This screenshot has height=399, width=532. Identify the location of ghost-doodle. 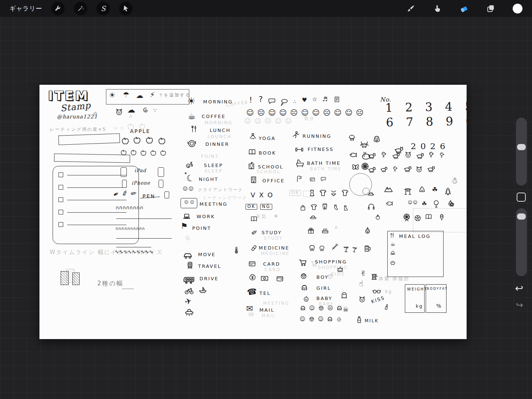
(344, 295).